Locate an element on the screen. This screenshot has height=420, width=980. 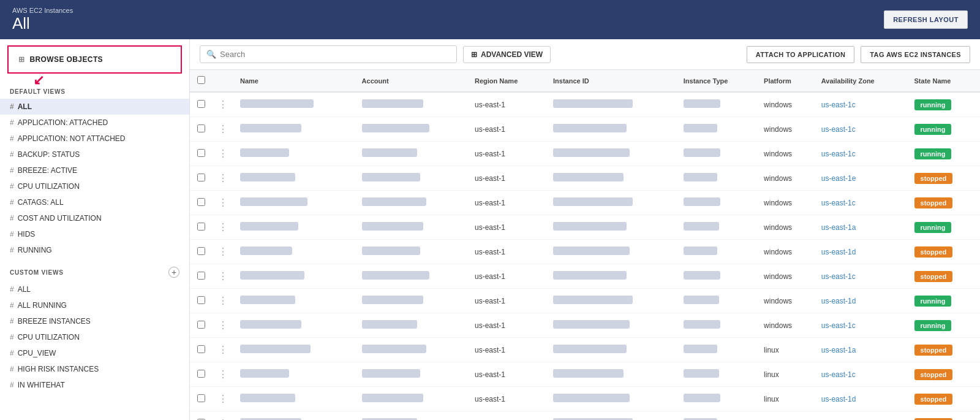
sidebar-default-item-1: #APPLICATION: ATTACHED is located at coordinates (94, 123).